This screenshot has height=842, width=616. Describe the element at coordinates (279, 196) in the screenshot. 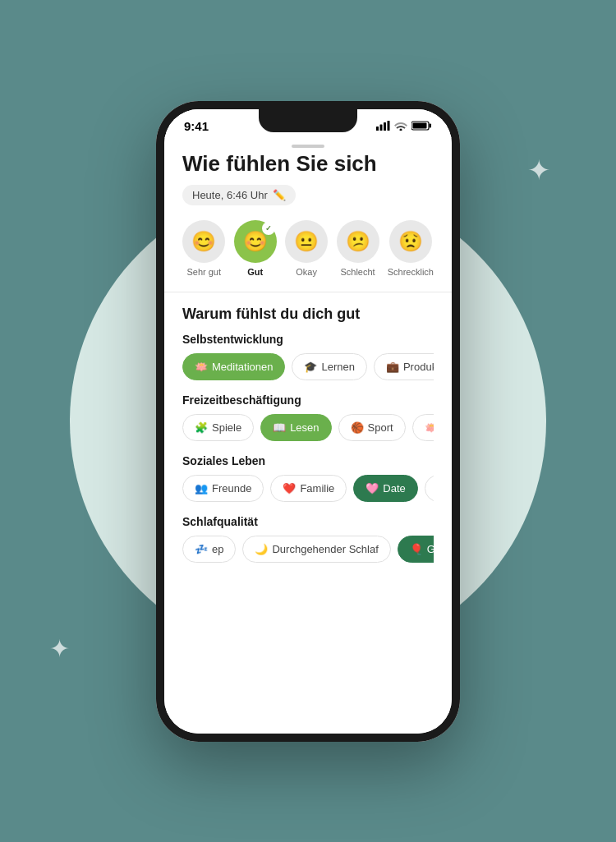

I see `pencil-icon: ✏️` at that location.